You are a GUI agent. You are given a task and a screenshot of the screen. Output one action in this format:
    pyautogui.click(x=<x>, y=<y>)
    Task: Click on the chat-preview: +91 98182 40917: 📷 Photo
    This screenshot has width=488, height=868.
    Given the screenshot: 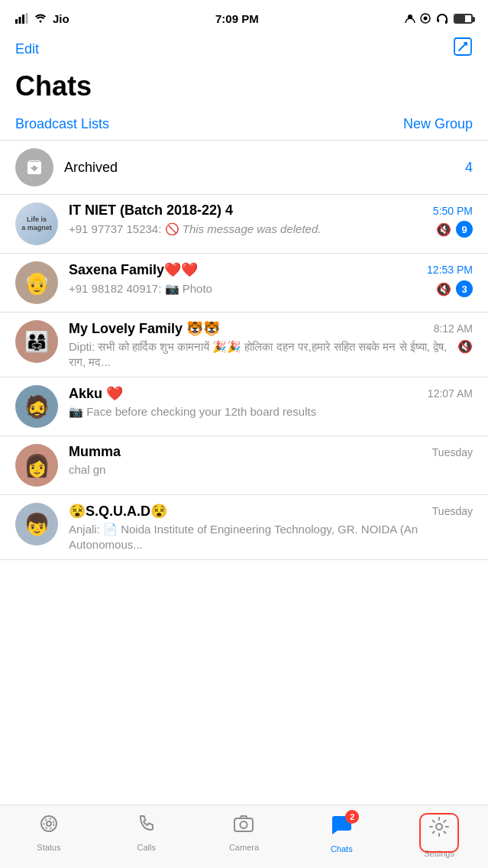 What is the action you would take?
    pyautogui.click(x=249, y=289)
    